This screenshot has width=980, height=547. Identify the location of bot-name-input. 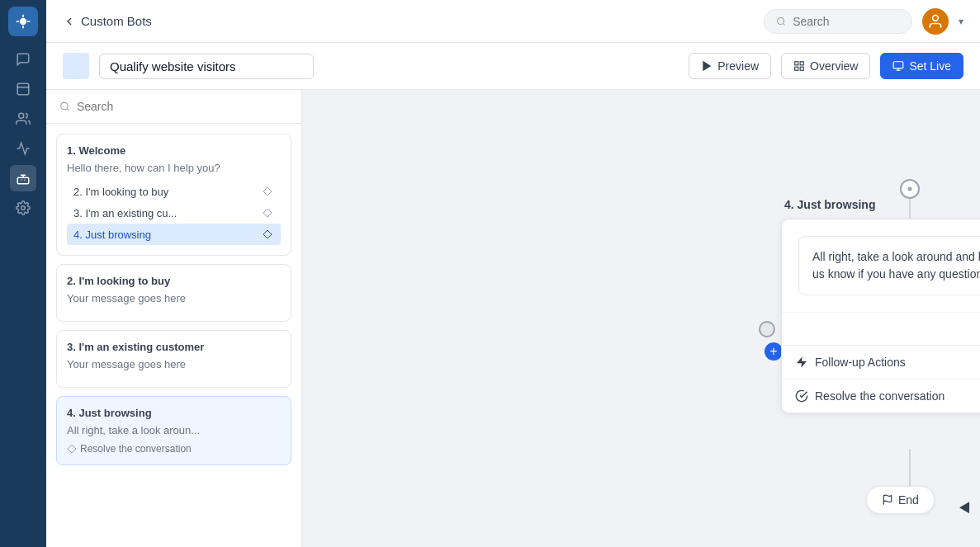
(206, 66).